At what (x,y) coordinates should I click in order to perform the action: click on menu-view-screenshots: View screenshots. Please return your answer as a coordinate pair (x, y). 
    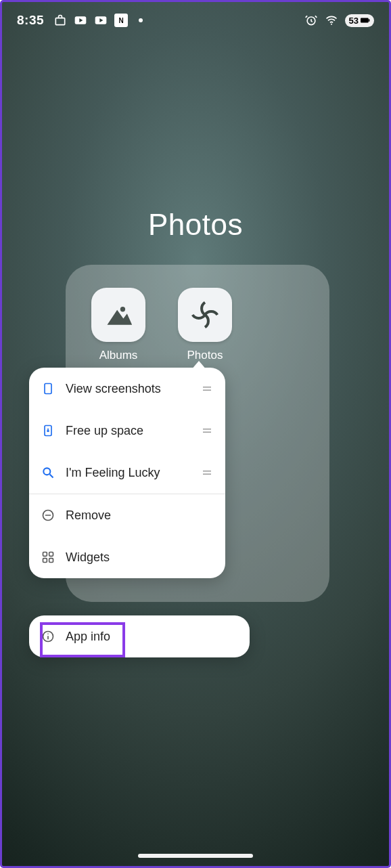
    Looking at the image, I should click on (127, 389).